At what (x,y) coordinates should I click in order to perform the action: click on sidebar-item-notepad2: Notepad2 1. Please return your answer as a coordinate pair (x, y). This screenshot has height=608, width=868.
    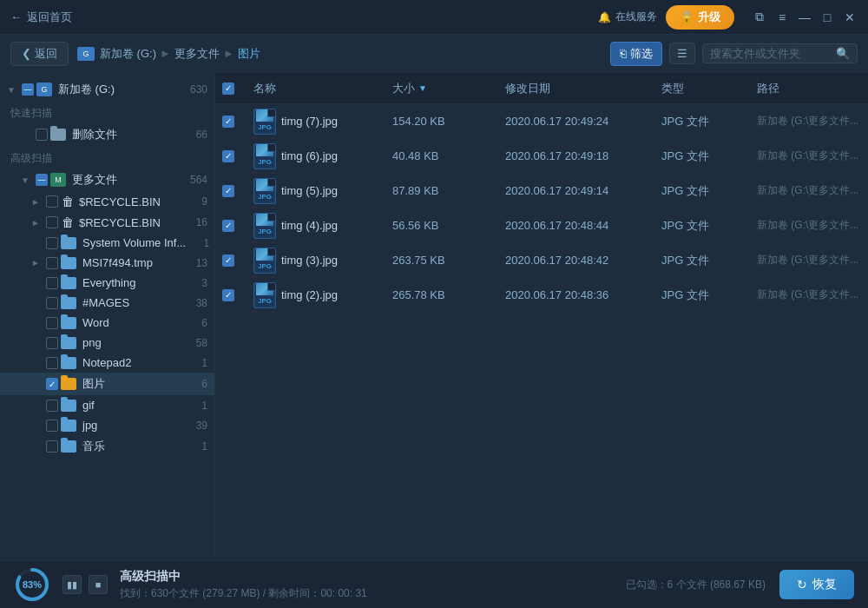
    Looking at the image, I should click on (108, 363).